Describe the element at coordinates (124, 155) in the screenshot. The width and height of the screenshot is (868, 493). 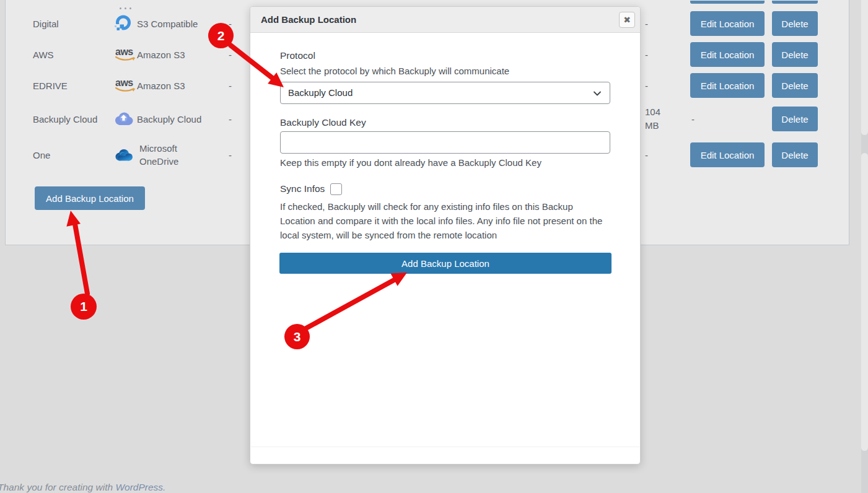
I see `onedrive-icon` at that location.